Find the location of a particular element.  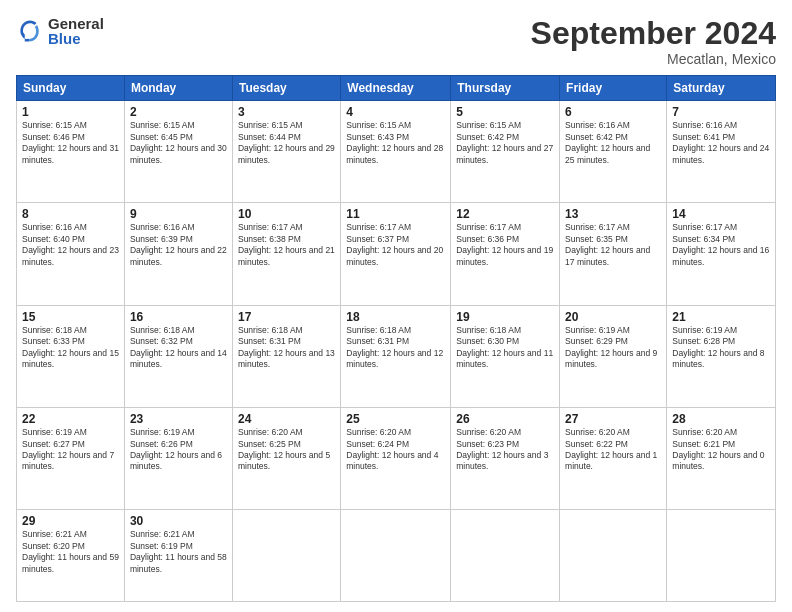

day-cell-20: 20 Sunrise: 6:19 AMSunset: 6:29 PMDaylig… is located at coordinates (614, 356).